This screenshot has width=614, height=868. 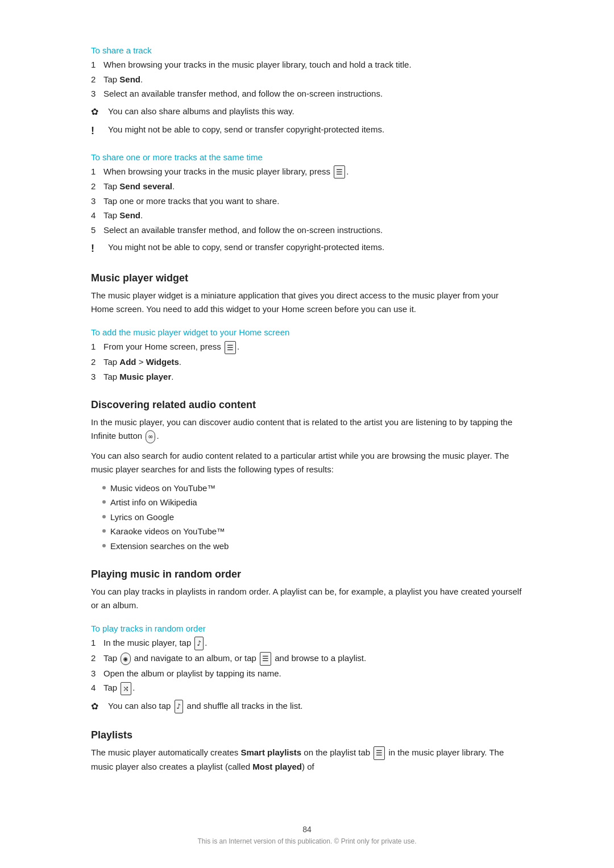 What do you see at coordinates (307, 674) in the screenshot?
I see `random-step-3: 3 Open the album or playlist by tapping …` at bounding box center [307, 674].